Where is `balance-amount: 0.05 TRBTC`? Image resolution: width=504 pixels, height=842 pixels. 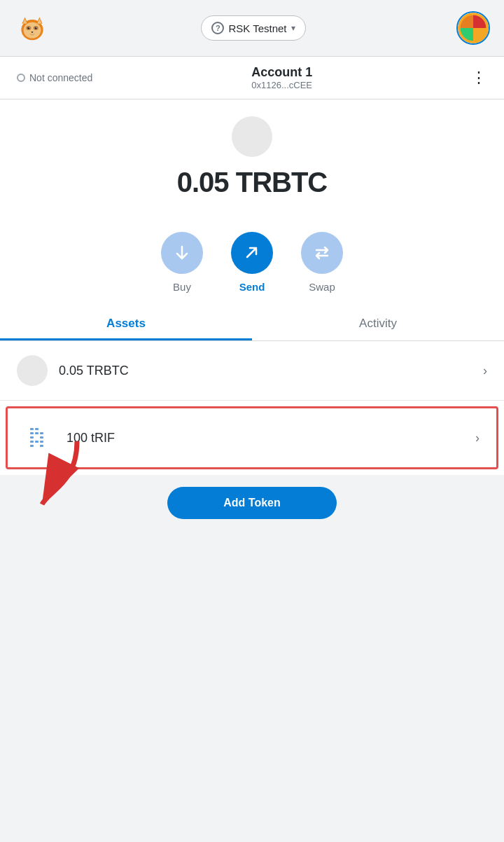 balance-amount: 0.05 TRBTC is located at coordinates (252, 182).